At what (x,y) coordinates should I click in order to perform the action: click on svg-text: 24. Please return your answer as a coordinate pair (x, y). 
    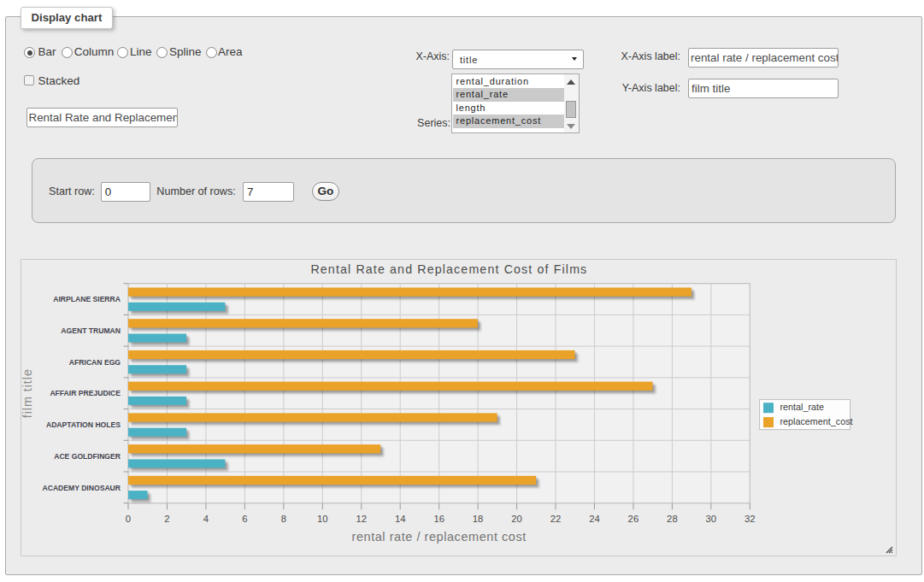
    Looking at the image, I should click on (595, 519).